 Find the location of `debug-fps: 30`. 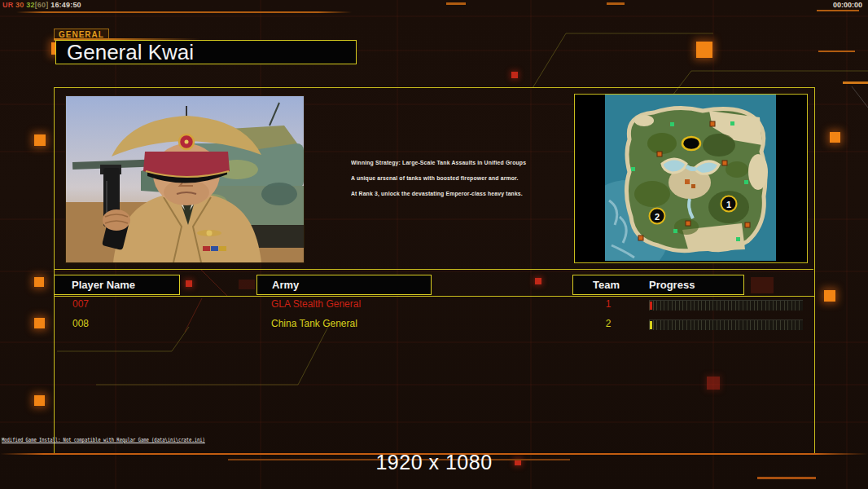

debug-fps: 30 is located at coordinates (20, 5).